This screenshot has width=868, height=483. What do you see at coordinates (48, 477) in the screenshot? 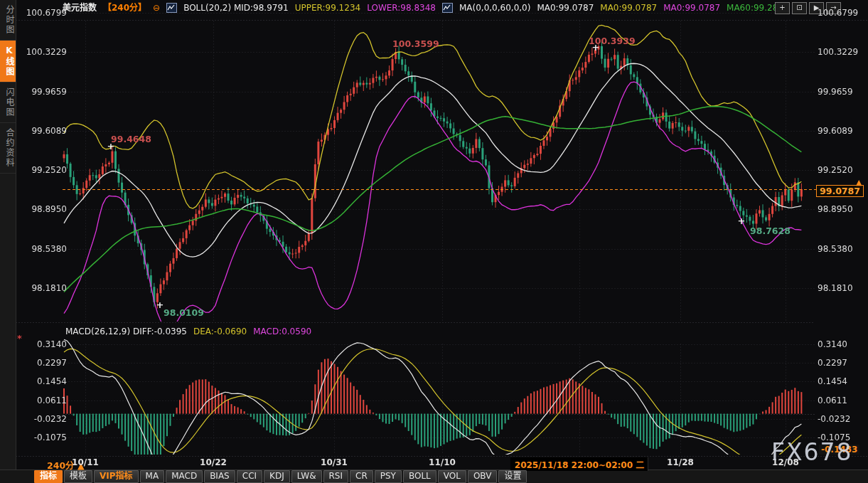
I see `toolbar-button-指标: 指标` at bounding box center [48, 477].